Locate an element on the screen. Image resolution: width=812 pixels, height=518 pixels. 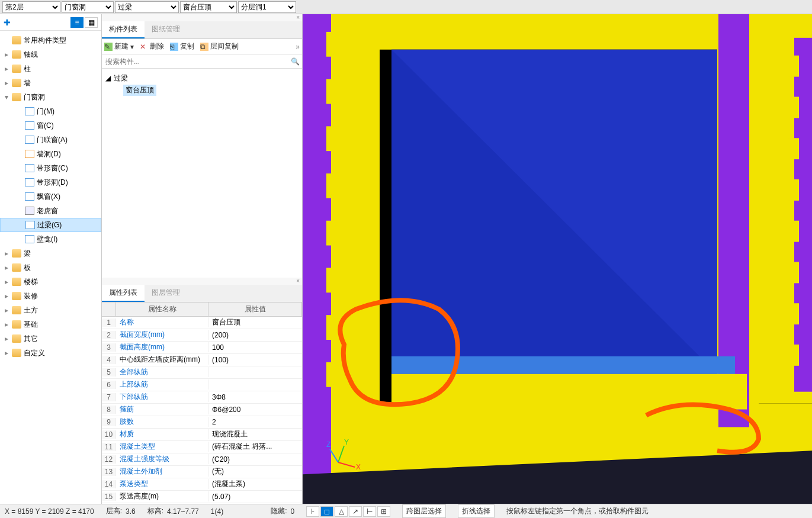
tree-item: ▾门窗洞 is located at coordinates (51, 97).